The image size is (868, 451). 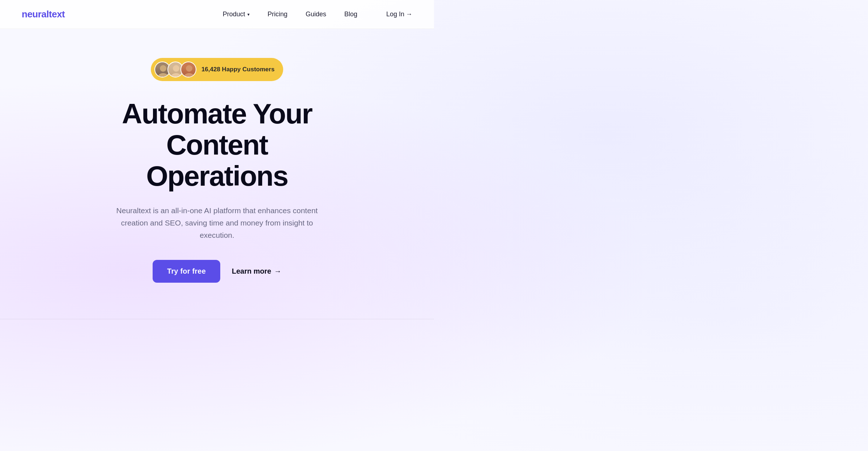 I want to click on login-label: Log In, so click(x=395, y=14).